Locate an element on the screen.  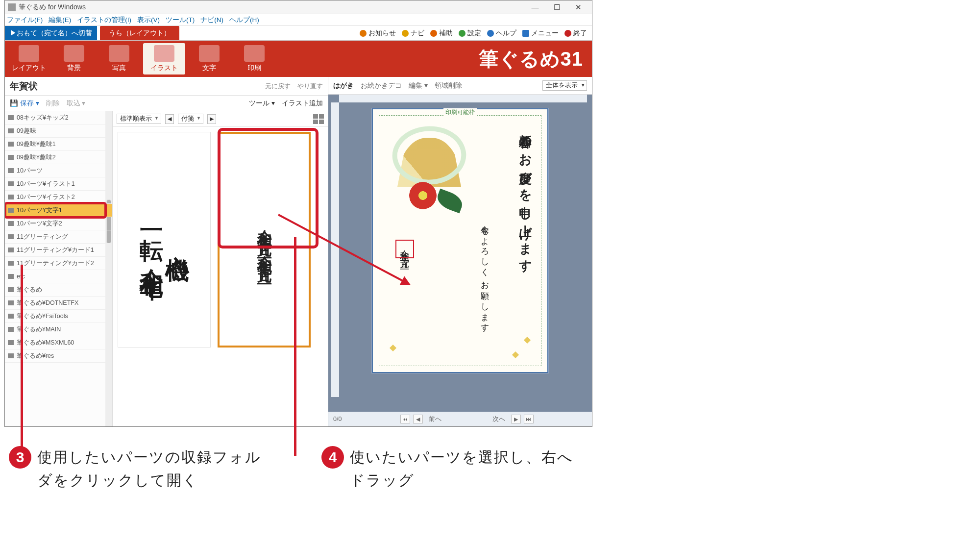
menu-view: 表示(V) is located at coordinates (148, 20).